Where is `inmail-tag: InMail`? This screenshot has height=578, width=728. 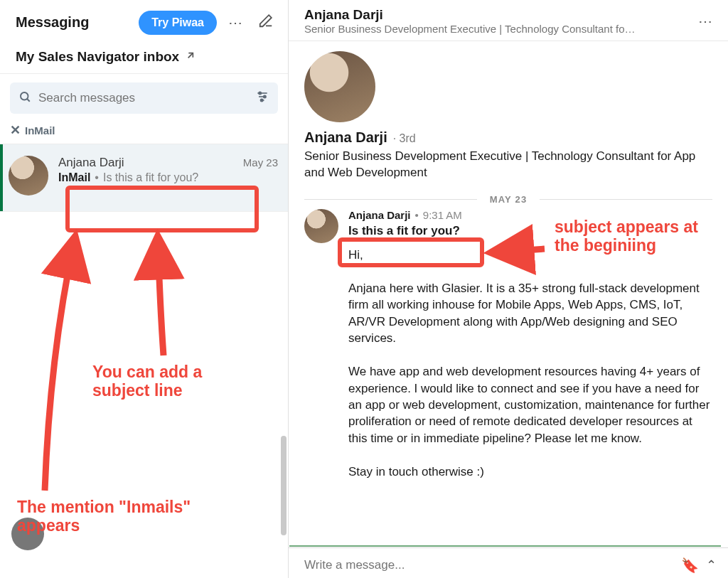 inmail-tag: InMail is located at coordinates (74, 178).